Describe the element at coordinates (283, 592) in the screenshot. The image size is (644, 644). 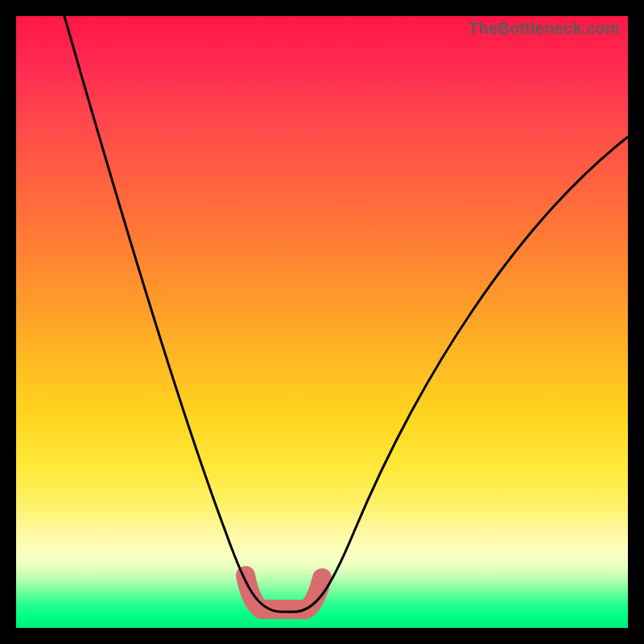
I see `curve-highlight` at that location.